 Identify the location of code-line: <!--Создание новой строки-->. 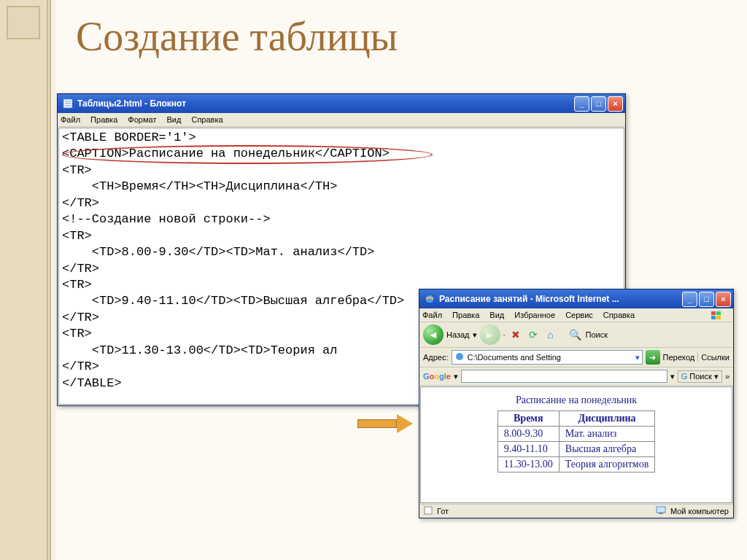
(341, 219).